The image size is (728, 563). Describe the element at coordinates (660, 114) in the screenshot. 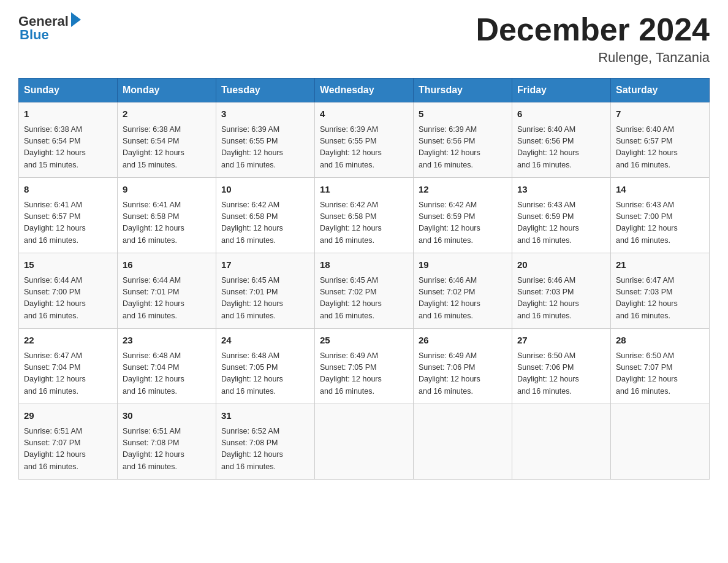

I see `day-number: 7` at that location.